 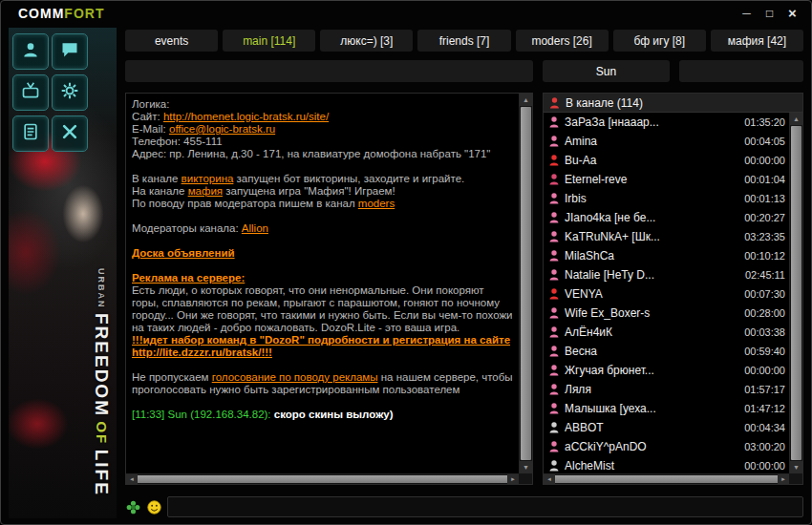 I want to click on chat-button, so click(x=70, y=52).